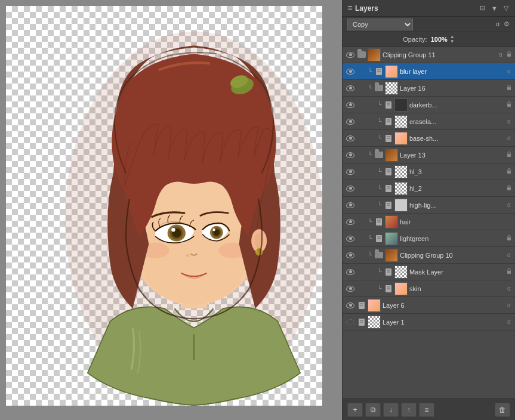 The height and width of the screenshot is (420, 515). I want to click on layer-item: Layer 6α, so click(428, 305).